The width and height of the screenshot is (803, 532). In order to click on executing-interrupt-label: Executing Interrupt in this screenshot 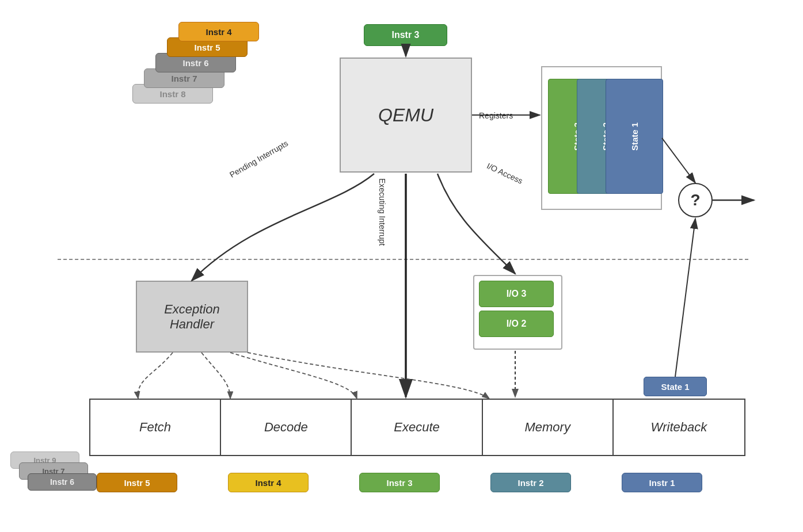, I will do `click(382, 212)`.